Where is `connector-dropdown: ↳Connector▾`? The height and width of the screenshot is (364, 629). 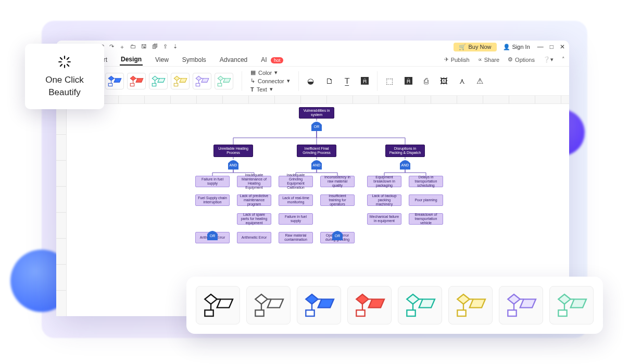
connector-dropdown: ↳Connector▾ is located at coordinates (270, 81).